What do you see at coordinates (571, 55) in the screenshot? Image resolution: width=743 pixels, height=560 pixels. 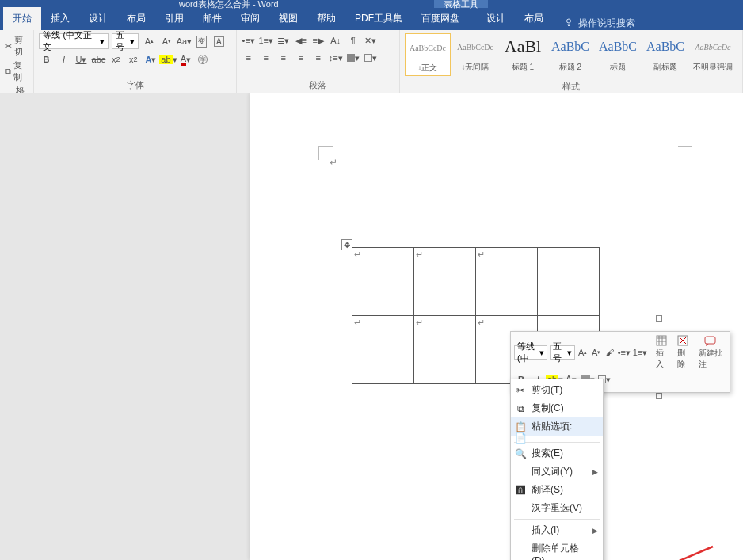 I see `style-gallery: AaBbCcDc ↓正文 AaBbCcDc ↓无间隔 AaBl 标题 1 AaB…` at bounding box center [571, 55].